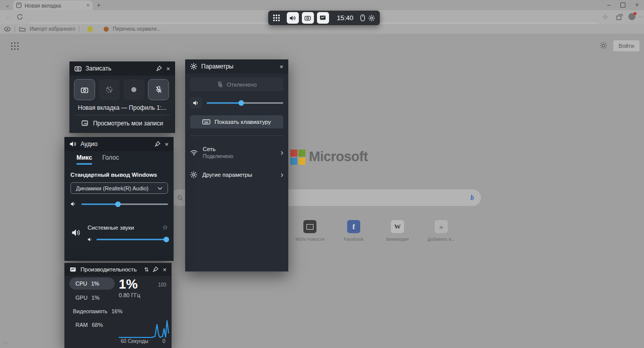 The height and width of the screenshot is (348, 644). What do you see at coordinates (308, 18) in the screenshot?
I see `capture-widget-toggle` at bounding box center [308, 18].